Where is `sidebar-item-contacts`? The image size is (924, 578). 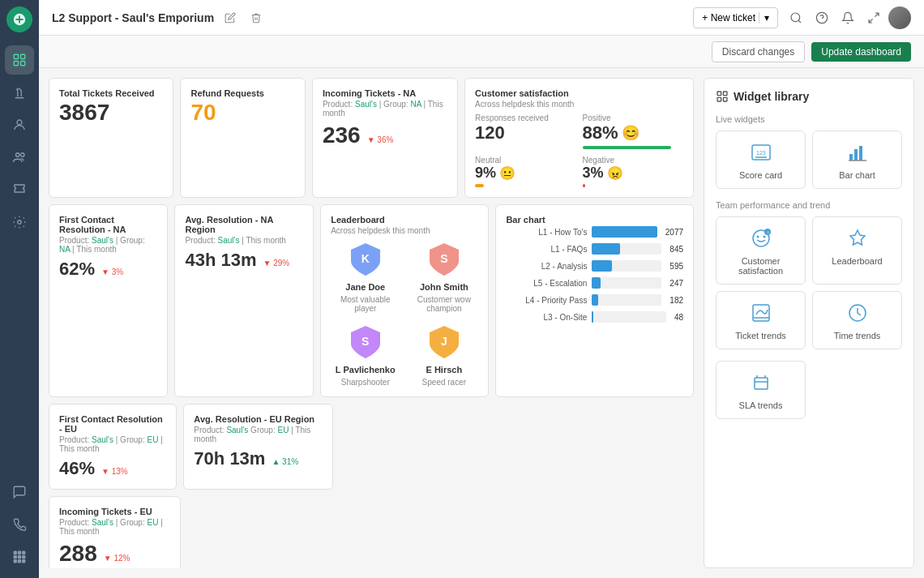 sidebar-item-contacts is located at coordinates (19, 125).